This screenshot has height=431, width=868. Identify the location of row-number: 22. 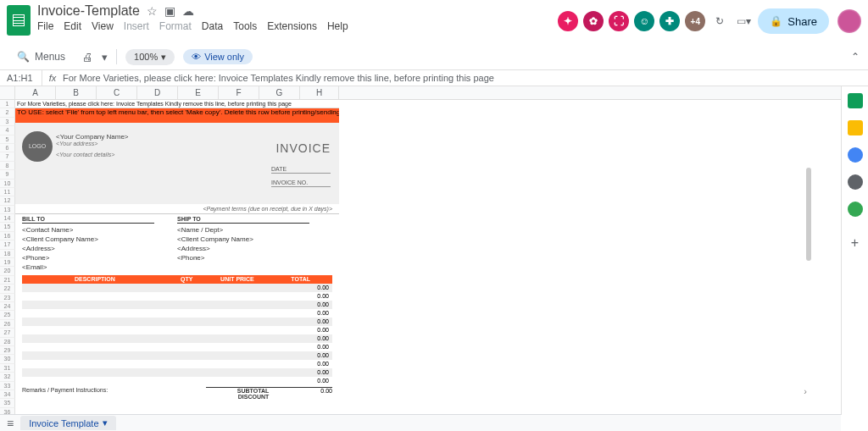
(8, 289).